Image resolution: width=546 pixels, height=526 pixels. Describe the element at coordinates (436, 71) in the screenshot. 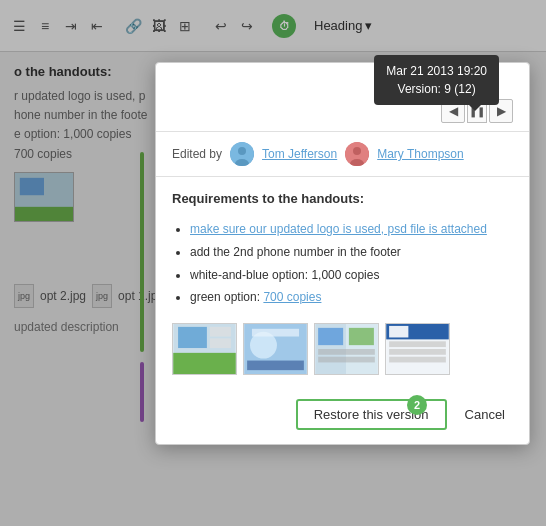

I see `tooltip-date: Mar 21 2013 19:20` at that location.